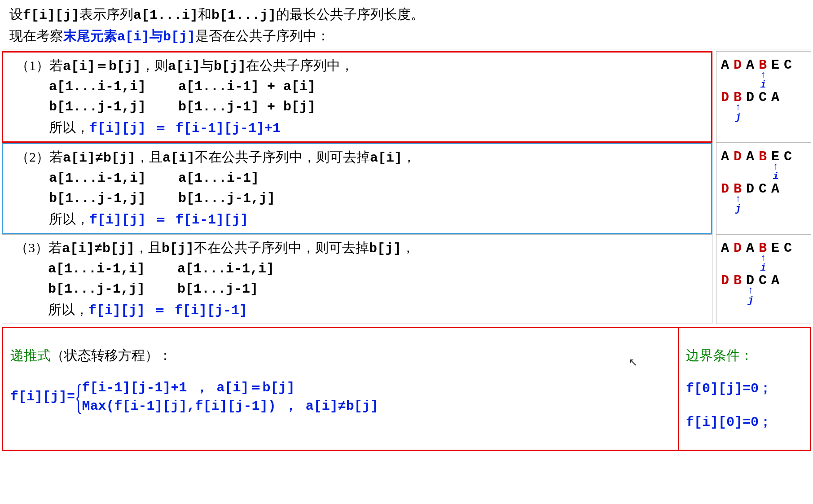 This screenshot has width=813, height=504. Describe the element at coordinates (360, 248) in the screenshot. I see `case-3-head: （3）若a[i]≠b[j]，且b[j]不在公共子序列中，则可去掉b[j]，` at that location.